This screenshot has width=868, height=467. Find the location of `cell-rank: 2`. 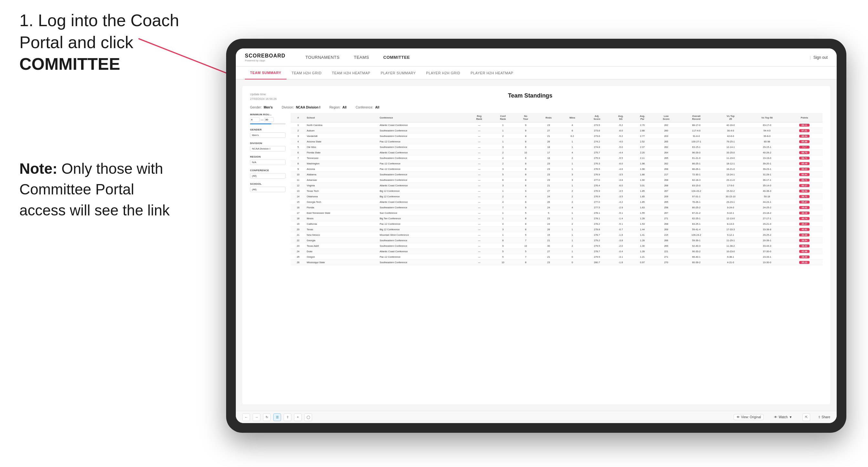

cell-rank: 2 is located at coordinates (298, 131).